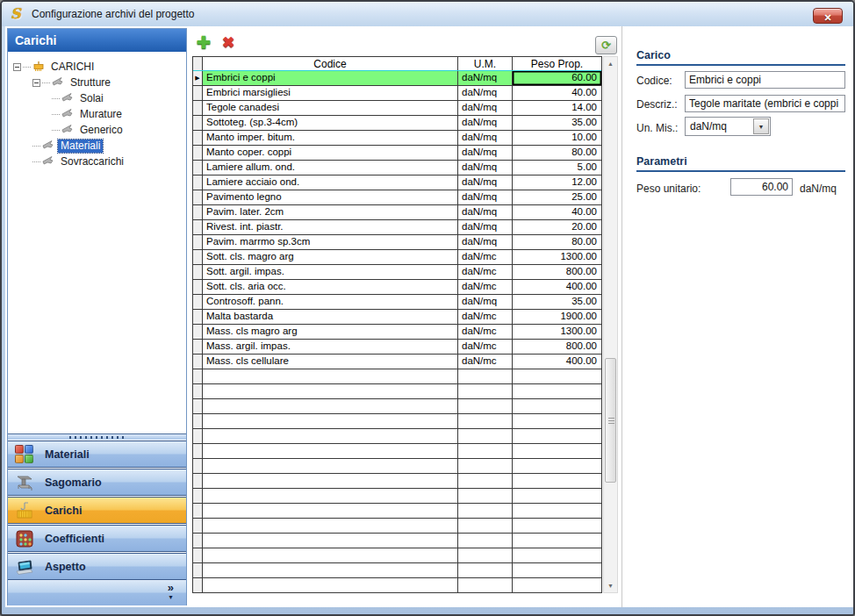 This screenshot has height=616, width=855. What do you see at coordinates (611, 420) in the screenshot?
I see `scrollbar-thumb` at bounding box center [611, 420].